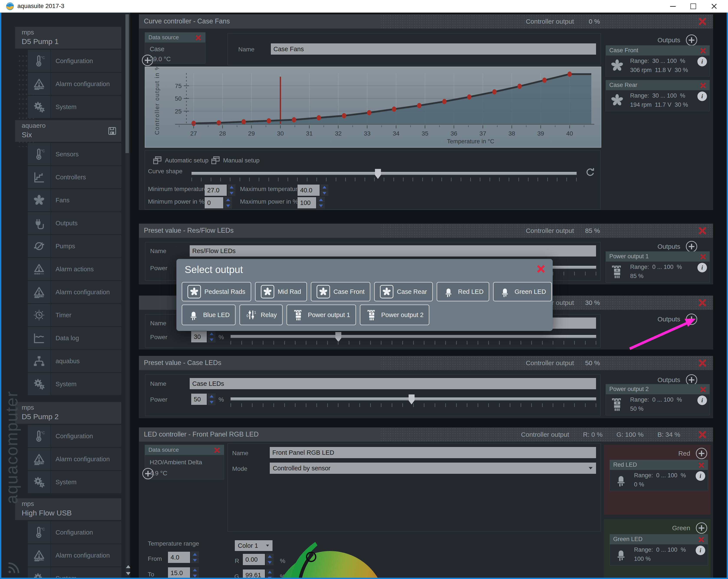 The width and height of the screenshot is (728, 579). Describe the element at coordinates (68, 413) in the screenshot. I see `sidebar-group-mps-d5-pump-2: mps D5 Pump 2` at that location.